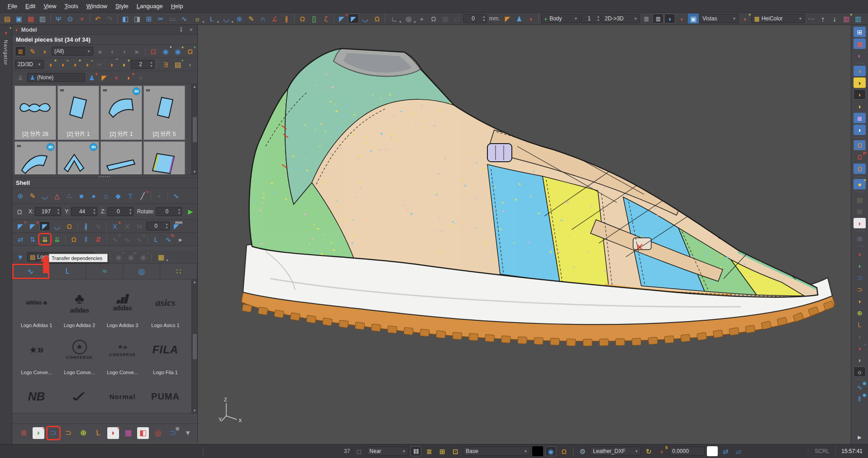 Image resolution: width=868 pixels, height=458 pixels. Describe the element at coordinates (195, 130) in the screenshot. I see `scroll-thumb` at that location.